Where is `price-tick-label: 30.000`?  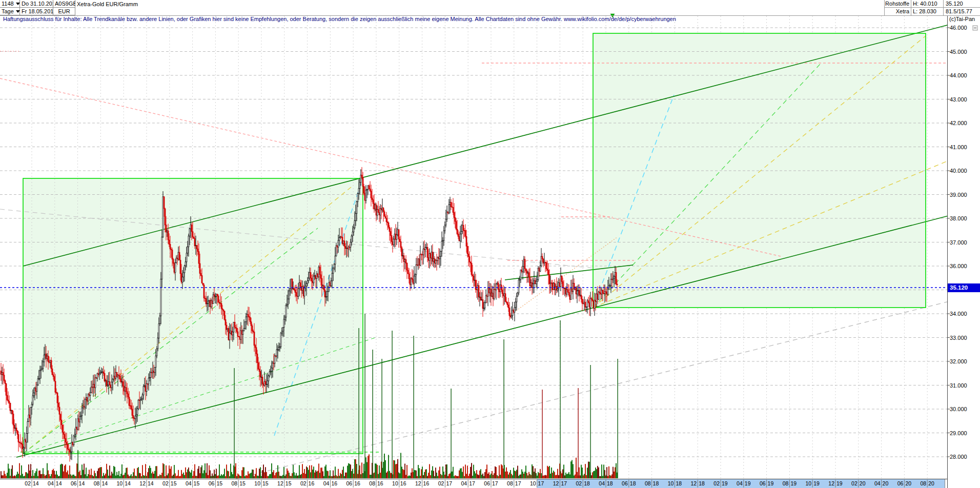 price-tick-label: 30.000 is located at coordinates (958, 409).